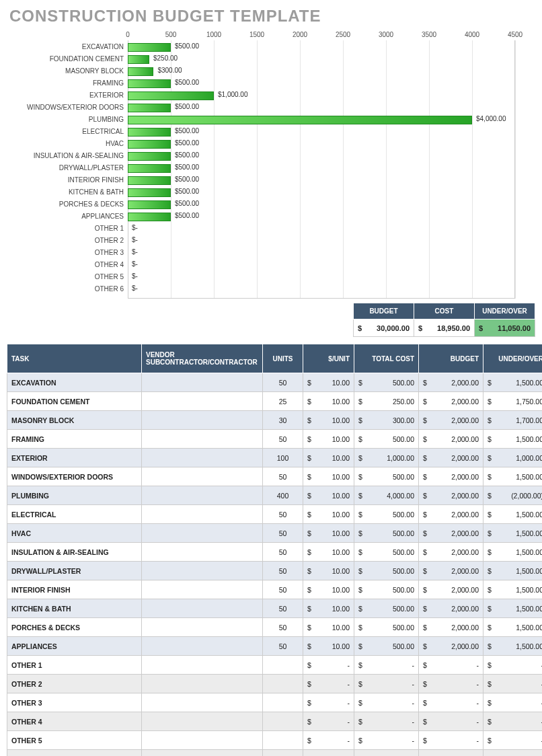  What do you see at coordinates (321, 290) in the screenshot?
I see `chart-bar: OTHER 6$-` at bounding box center [321, 290].